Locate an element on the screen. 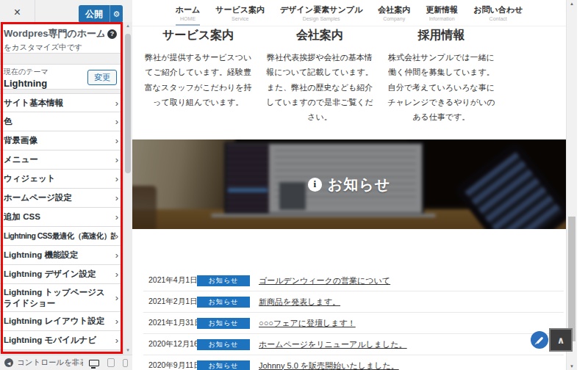 The width and height of the screenshot is (588, 370). news-title-link: 新商品を発表します。 is located at coordinates (300, 302).